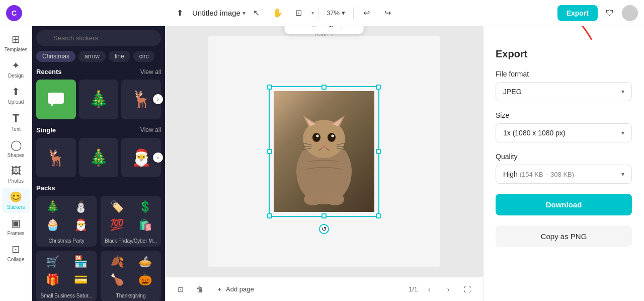 The width and height of the screenshot is (644, 301). What do you see at coordinates (257, 13) in the screenshot?
I see `select-tool-icon: ↖` at bounding box center [257, 13].